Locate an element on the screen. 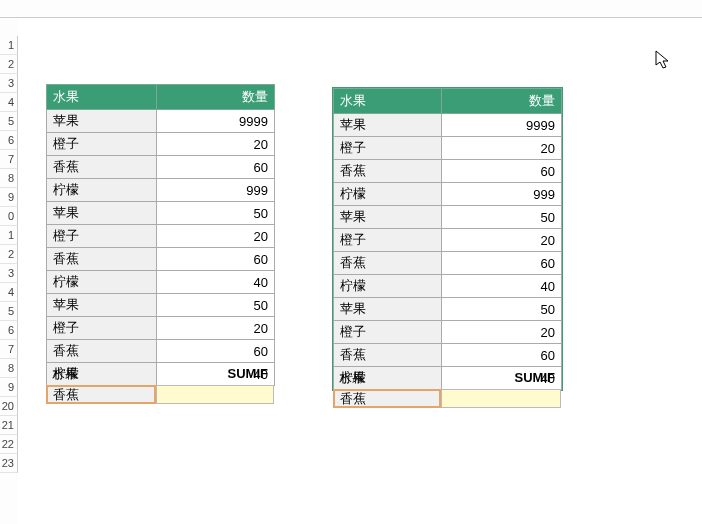  sumif-criteria-cell-right: 香蕉 is located at coordinates (387, 398).